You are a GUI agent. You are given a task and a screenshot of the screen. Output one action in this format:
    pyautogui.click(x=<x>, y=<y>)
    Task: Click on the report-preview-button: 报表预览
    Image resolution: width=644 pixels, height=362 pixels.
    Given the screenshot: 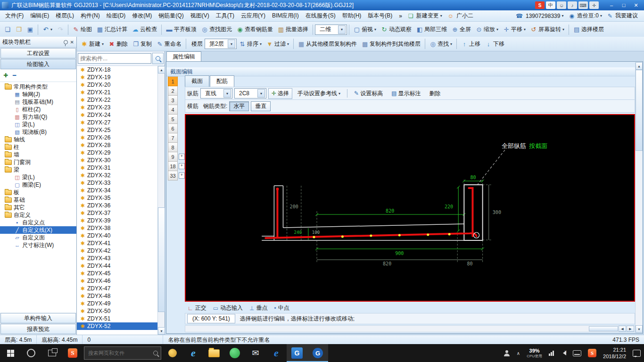 What is the action you would take?
    pyautogui.click(x=38, y=329)
    